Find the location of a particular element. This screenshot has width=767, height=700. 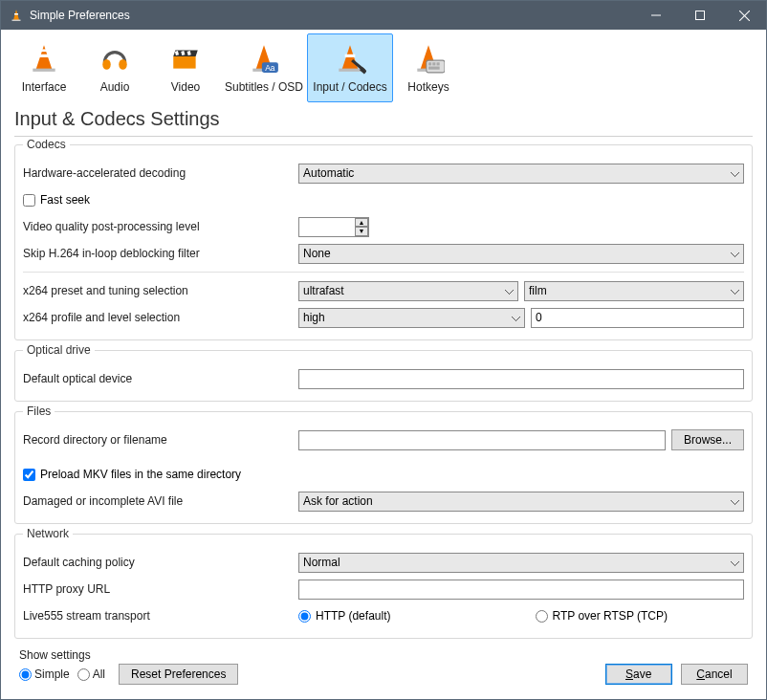

skip-h264-label: Skip H.264 in-loop deblocking filter is located at coordinates (161, 253).